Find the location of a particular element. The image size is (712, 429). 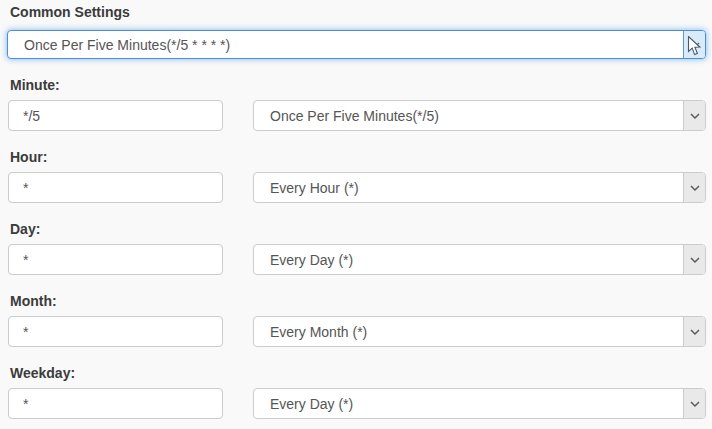

hour-preset-select: Every Hour (*) is located at coordinates (480, 188).